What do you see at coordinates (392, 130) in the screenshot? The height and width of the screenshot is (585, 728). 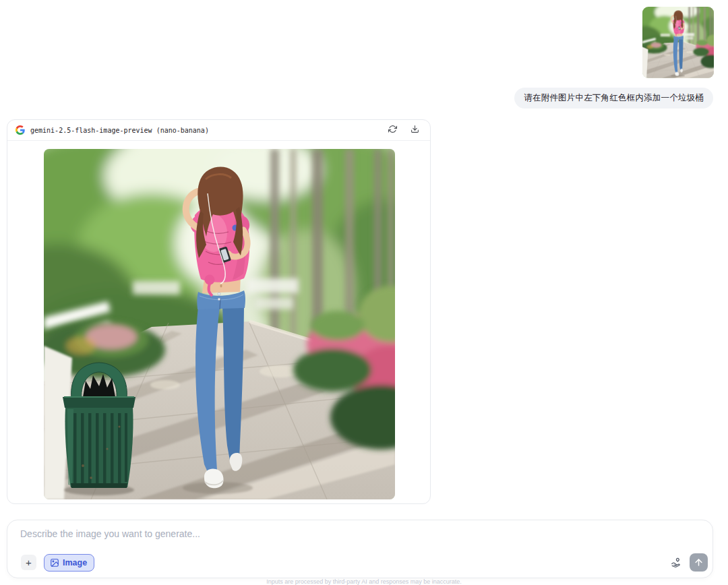 I see `refresh-icon` at bounding box center [392, 130].